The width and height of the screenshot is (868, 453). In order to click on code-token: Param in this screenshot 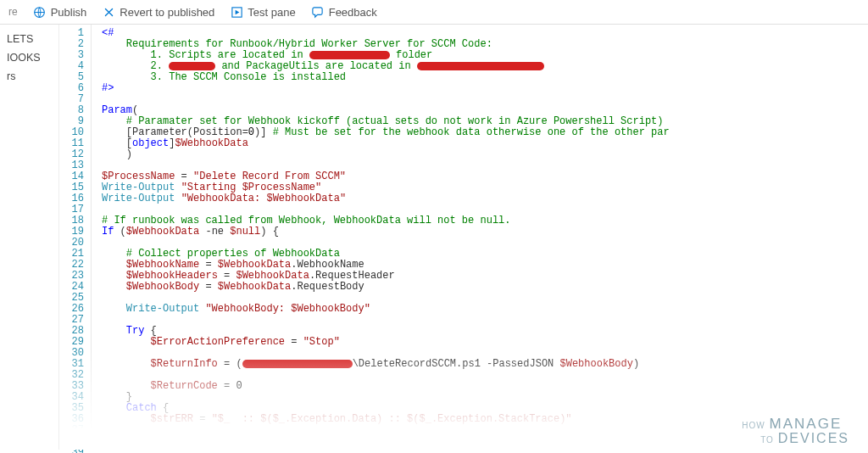, I will do `click(117, 110)`.